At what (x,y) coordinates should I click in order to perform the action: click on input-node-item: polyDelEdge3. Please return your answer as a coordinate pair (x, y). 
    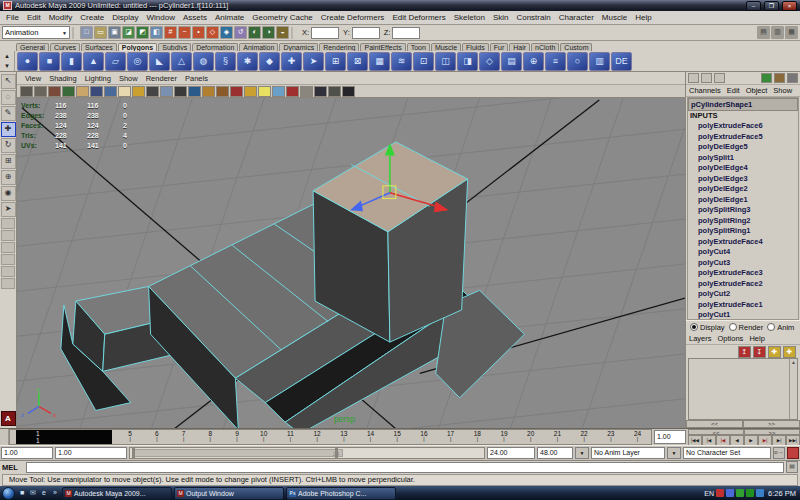
    Looking at the image, I should click on (743, 180).